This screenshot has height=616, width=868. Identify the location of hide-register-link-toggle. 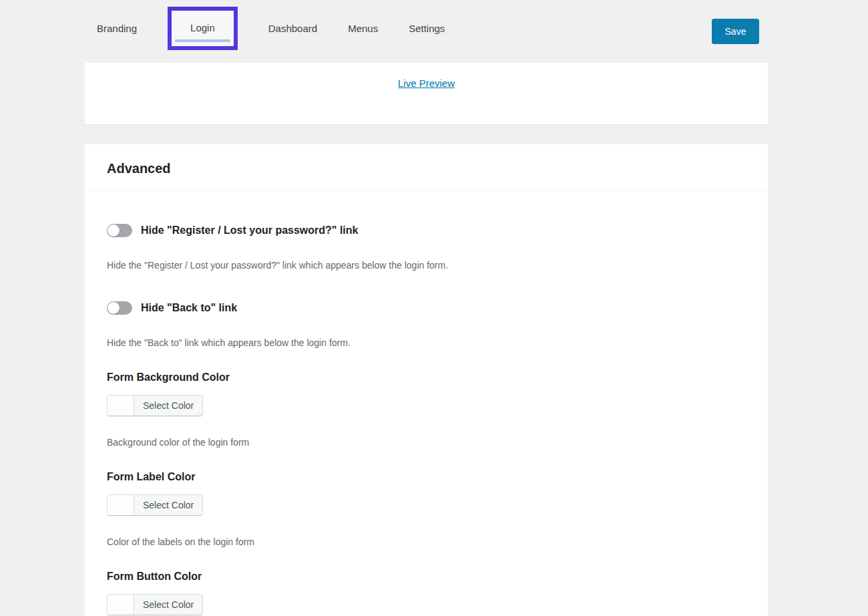
(120, 230).